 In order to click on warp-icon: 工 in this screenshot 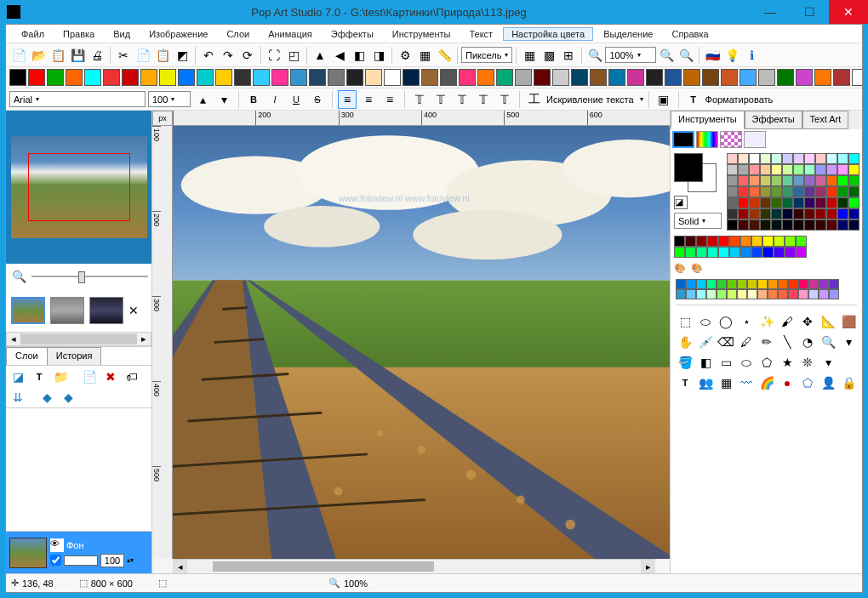, I will do `click(534, 100)`.